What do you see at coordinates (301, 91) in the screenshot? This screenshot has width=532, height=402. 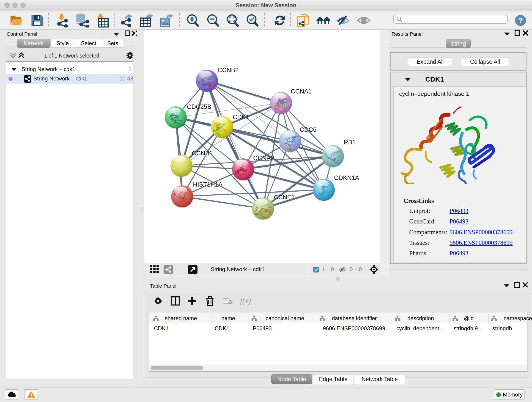 I see `svg-text: CCNA1` at bounding box center [301, 91].